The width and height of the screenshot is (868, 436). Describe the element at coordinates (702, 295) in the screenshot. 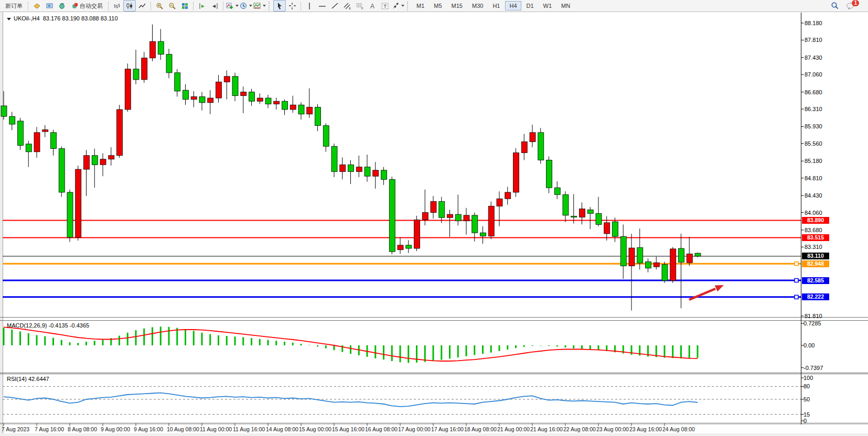

I see `trend-arrow-line` at that location.